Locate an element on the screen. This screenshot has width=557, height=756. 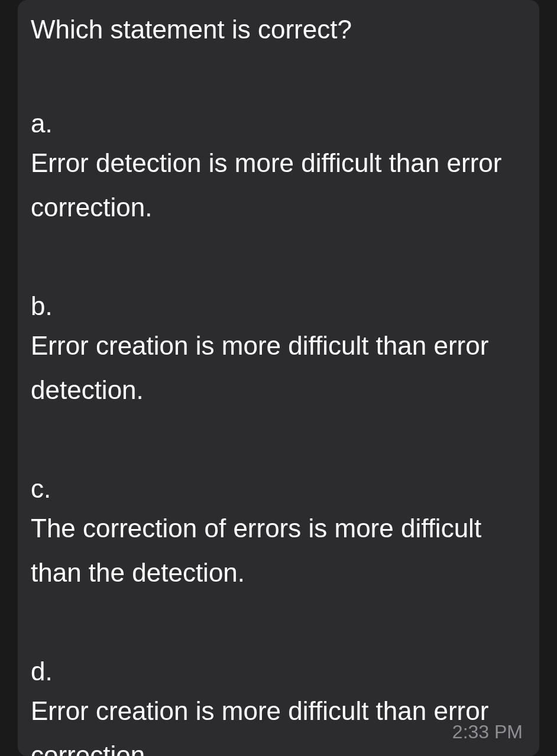
message-timestamp: 2:33 PM is located at coordinates (487, 732).